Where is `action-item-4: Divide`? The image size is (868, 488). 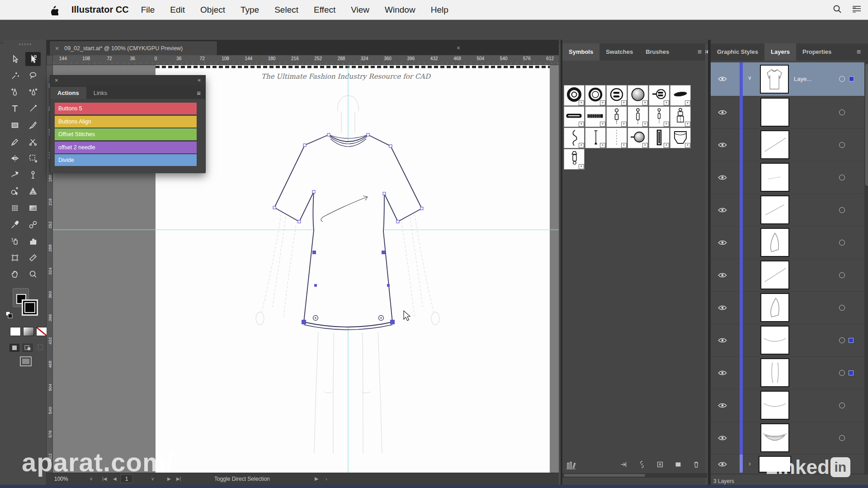 action-item-4: Divide is located at coordinates (126, 160).